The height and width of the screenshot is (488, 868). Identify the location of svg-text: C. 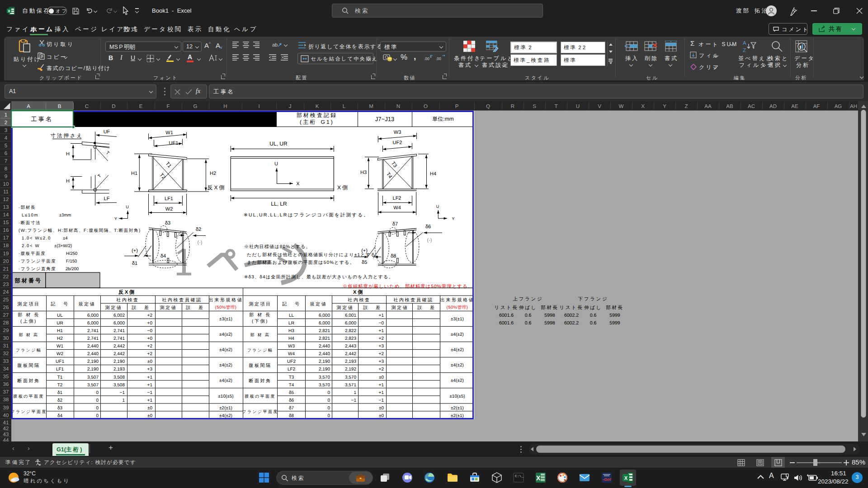
(87, 107).